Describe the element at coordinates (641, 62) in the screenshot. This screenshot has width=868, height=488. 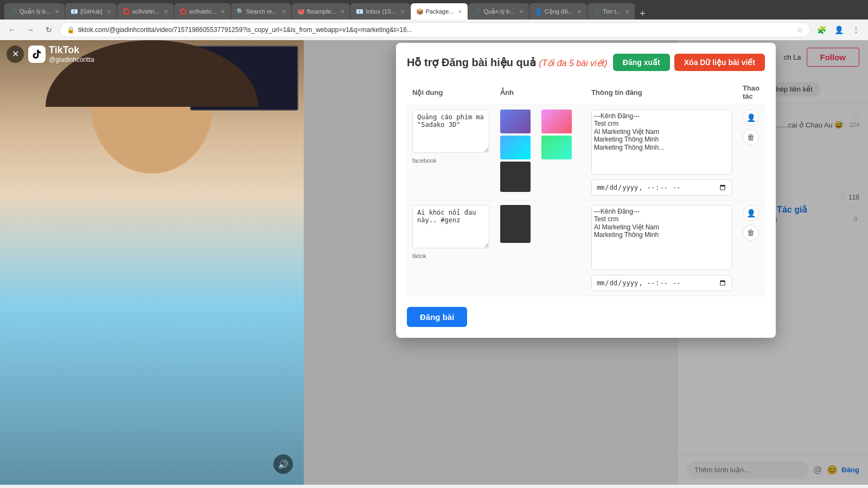
I see `publish-button: Đăng xuất` at that location.